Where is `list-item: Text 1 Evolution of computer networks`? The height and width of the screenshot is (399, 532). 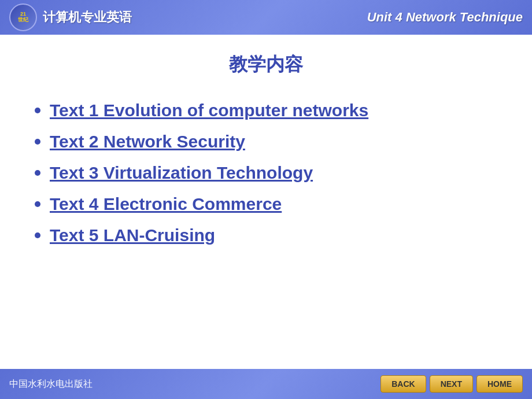
list-item: Text 1 Evolution of computer networks is located at coordinates (266, 110).